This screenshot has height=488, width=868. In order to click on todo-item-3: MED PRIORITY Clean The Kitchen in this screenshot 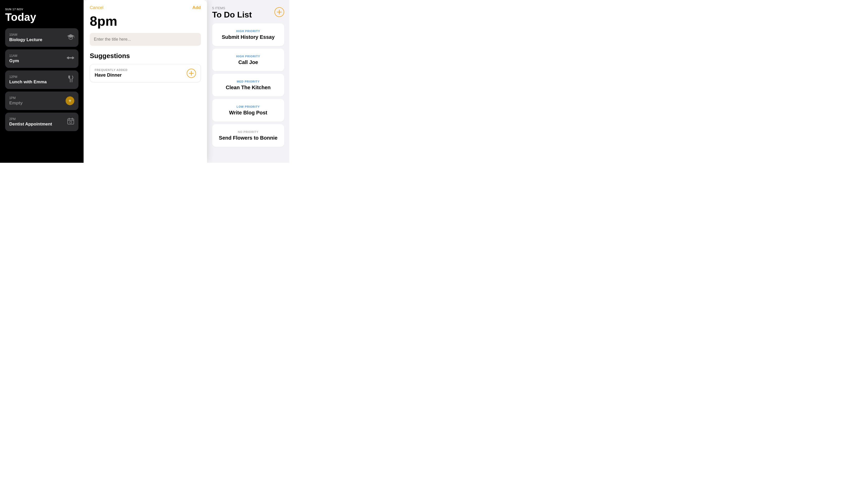, I will do `click(248, 85)`.